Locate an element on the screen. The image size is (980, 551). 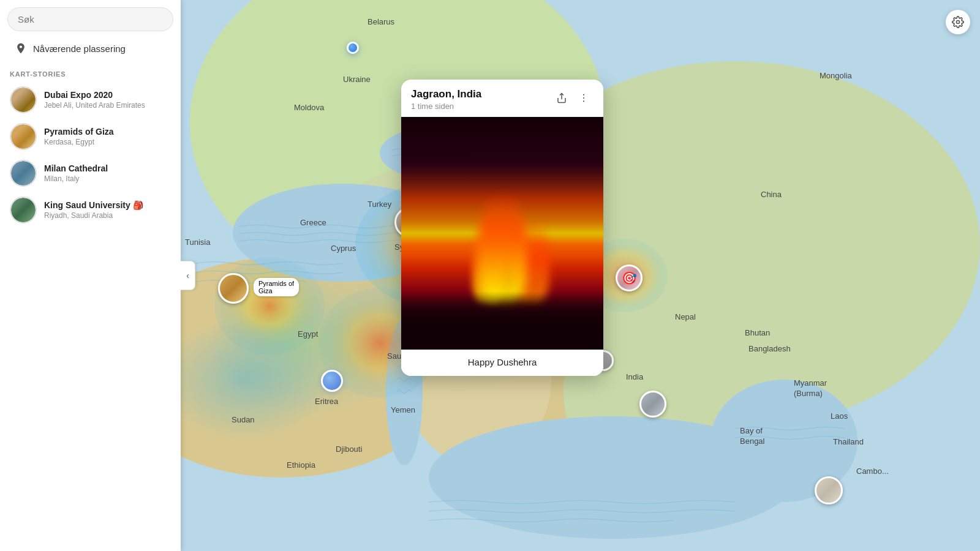
location-pin-icon is located at coordinates (21, 48).